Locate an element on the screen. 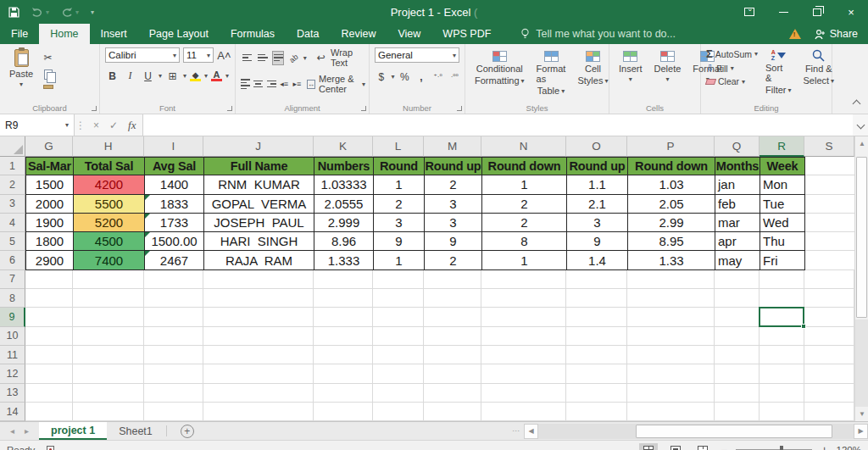  cell-J3: GOPAL VERMA is located at coordinates (259, 204).